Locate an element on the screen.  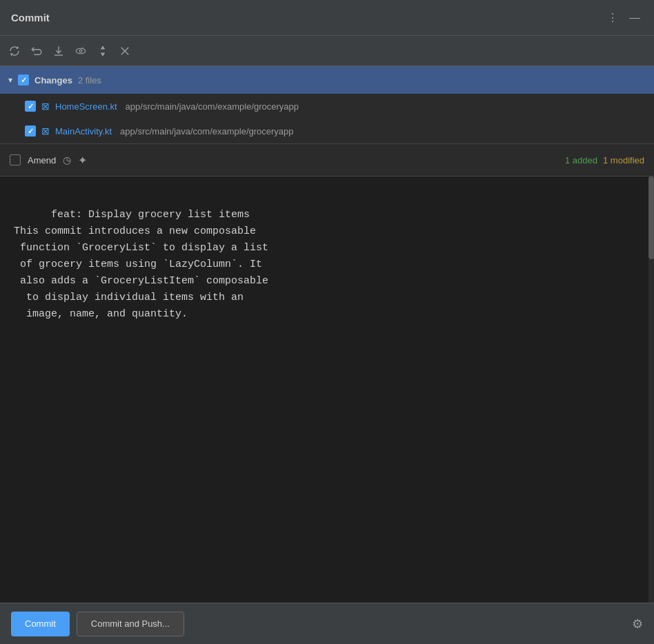
title-bar-left: Commit is located at coordinates (30, 18).